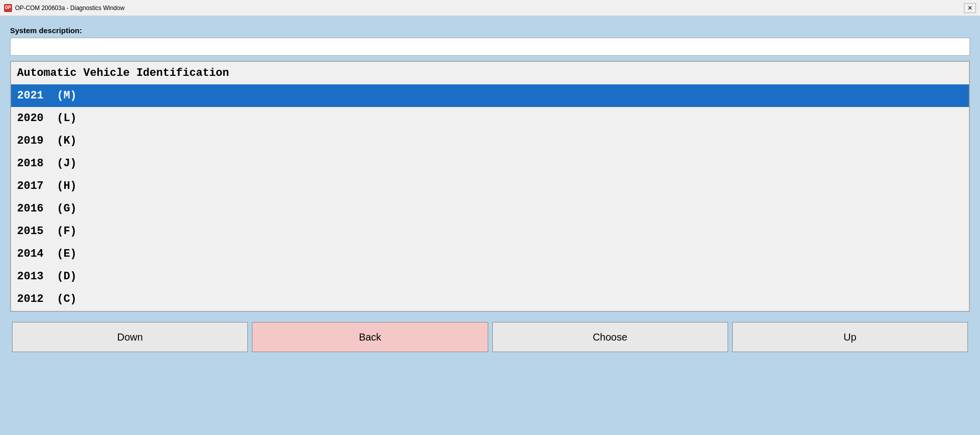 The height and width of the screenshot is (435, 980). What do you see at coordinates (370, 337) in the screenshot?
I see `back-button: Back` at bounding box center [370, 337].